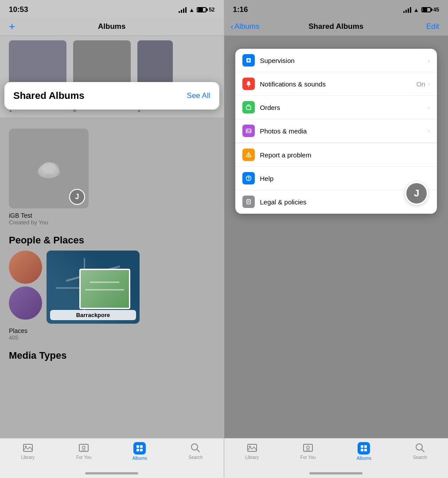  Describe the element at coordinates (140, 448) in the screenshot. I see `albums-active-icon` at that location.